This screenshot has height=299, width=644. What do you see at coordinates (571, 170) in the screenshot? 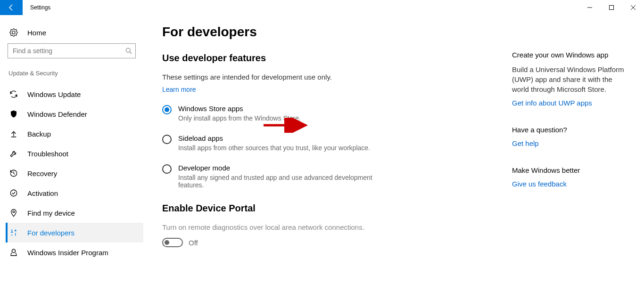
I see `info-better-title: Make Windows better` at bounding box center [571, 170].